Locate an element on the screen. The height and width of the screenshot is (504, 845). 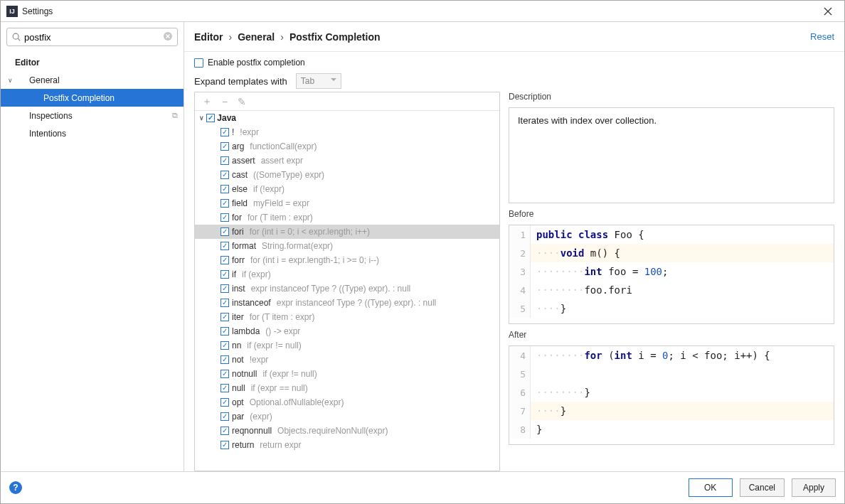
template-row-forr: forrfor (int i = expr.length-1; i >= 0; … is located at coordinates (347, 260).